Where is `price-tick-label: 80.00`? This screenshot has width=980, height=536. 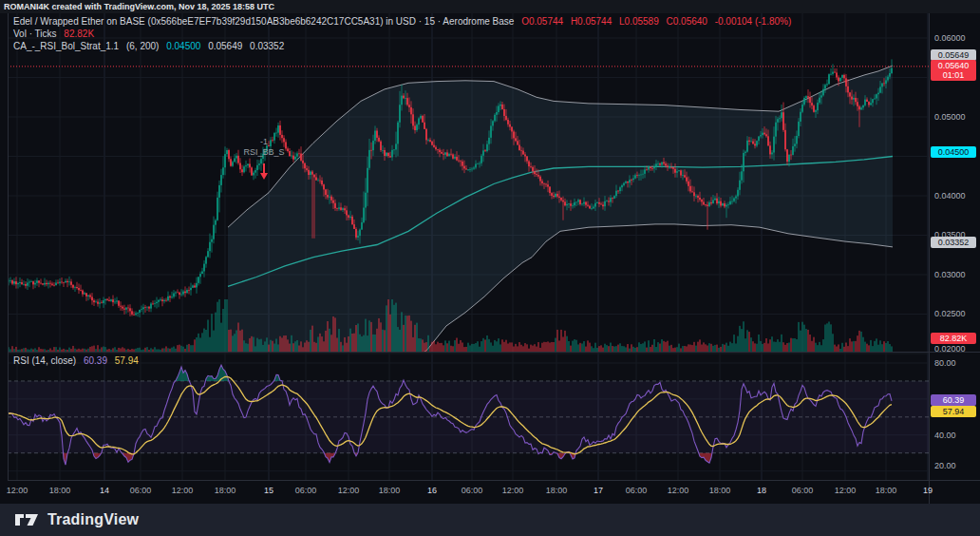
price-tick-label: 80.00 is located at coordinates (956, 363).